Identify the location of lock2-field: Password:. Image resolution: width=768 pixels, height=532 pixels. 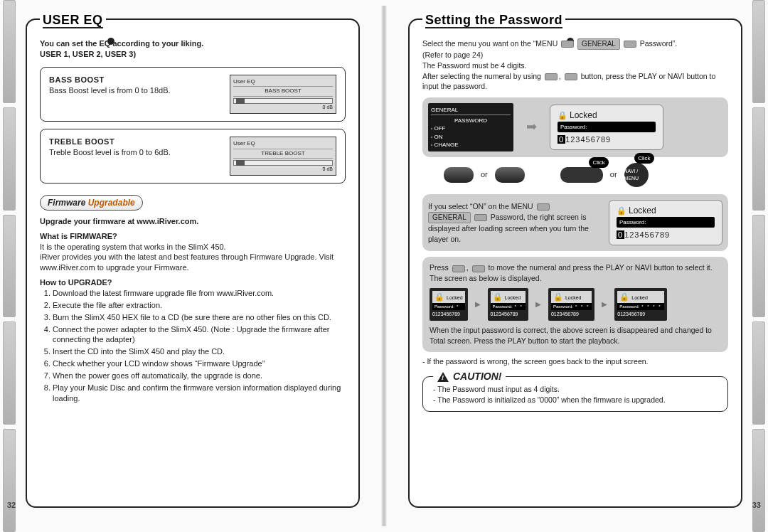
(633, 222).